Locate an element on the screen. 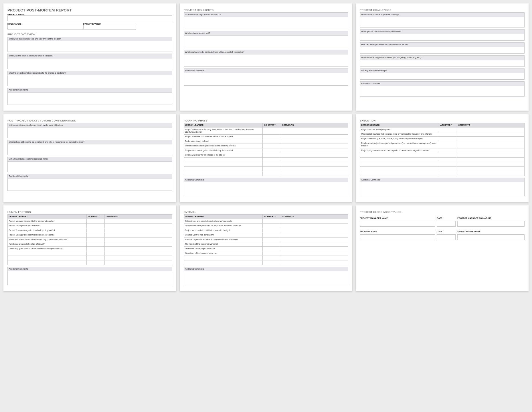 The image size is (532, 412). a-completed is located at coordinates (90, 81).